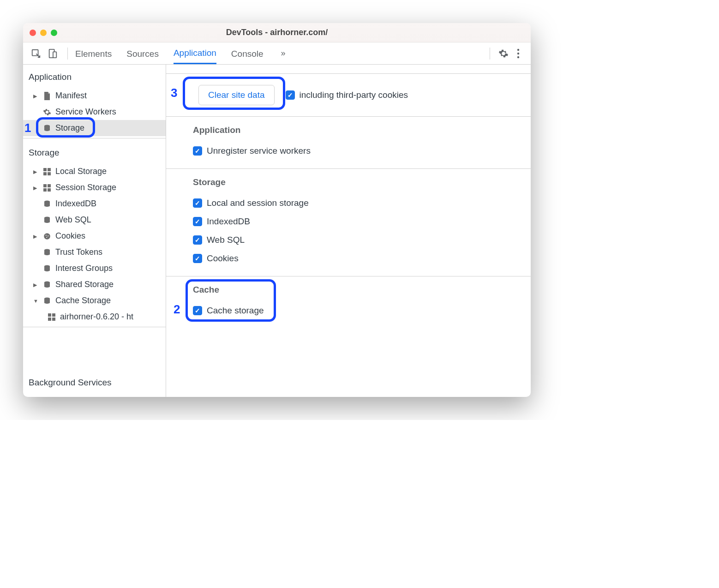  Describe the element at coordinates (348, 222) in the screenshot. I see `section-storage: Storage Local and session storage Indexe…` at that location.